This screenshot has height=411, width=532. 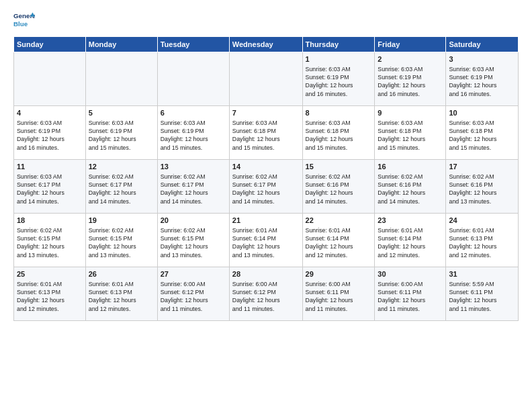 What do you see at coordinates (266, 167) in the screenshot?
I see `day-number: 14` at bounding box center [266, 167].